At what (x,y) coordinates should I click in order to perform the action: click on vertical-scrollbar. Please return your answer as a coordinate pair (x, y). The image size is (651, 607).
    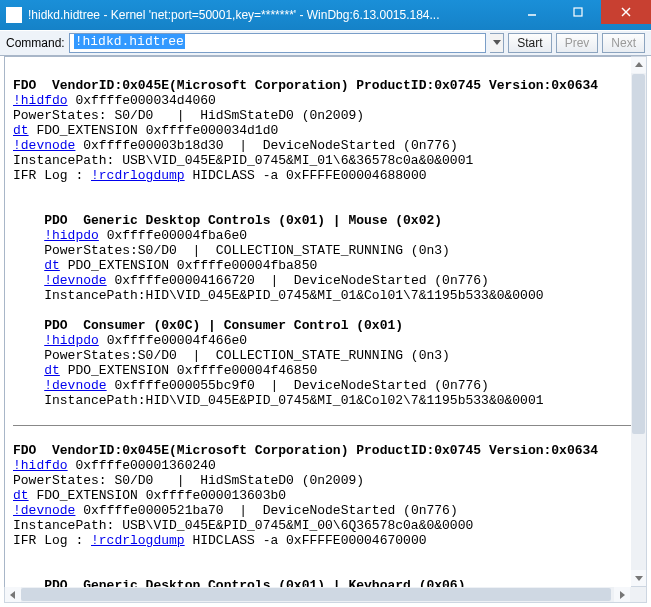
    Looking at the image, I should click on (639, 322).